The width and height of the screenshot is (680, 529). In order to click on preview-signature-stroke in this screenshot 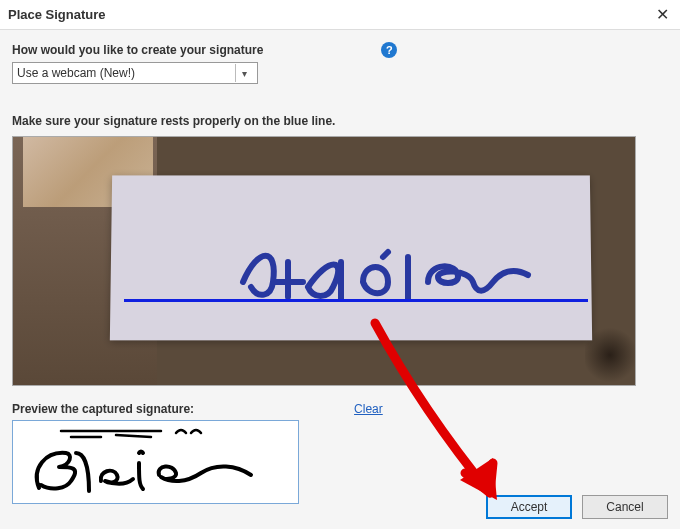, I will do `click(156, 463)`.